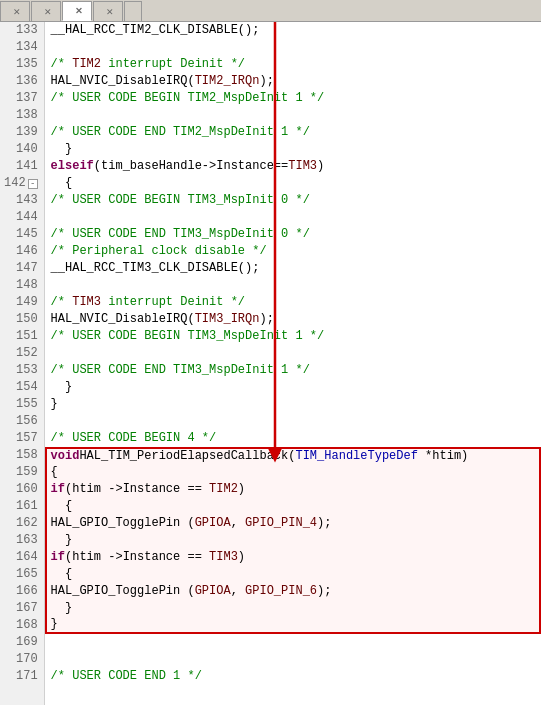 The image size is (541, 705). Describe the element at coordinates (22, 438) in the screenshot. I see `line-number: 157` at that location.